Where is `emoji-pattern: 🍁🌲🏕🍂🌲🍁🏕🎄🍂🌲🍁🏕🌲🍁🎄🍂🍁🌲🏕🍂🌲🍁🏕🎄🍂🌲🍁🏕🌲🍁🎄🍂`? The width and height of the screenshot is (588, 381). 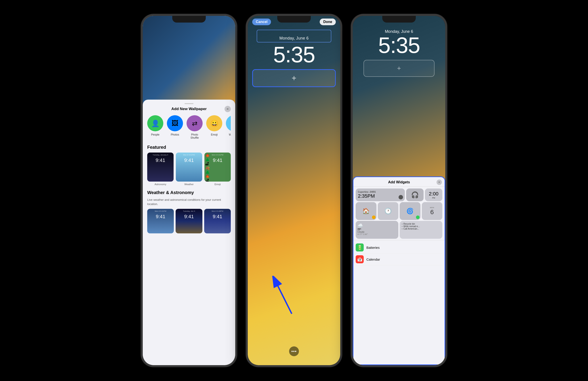 emoji-pattern: 🍁🌲🏕🍂🌲🍁🏕🎄🍂🌲🍁🏕🌲🍁🎄🍂🍁🌲🏕🍂🌲🍁🏕🎄🍂🌲🍁🏕🌲🍁🎄🍂 is located at coordinates (217, 167).